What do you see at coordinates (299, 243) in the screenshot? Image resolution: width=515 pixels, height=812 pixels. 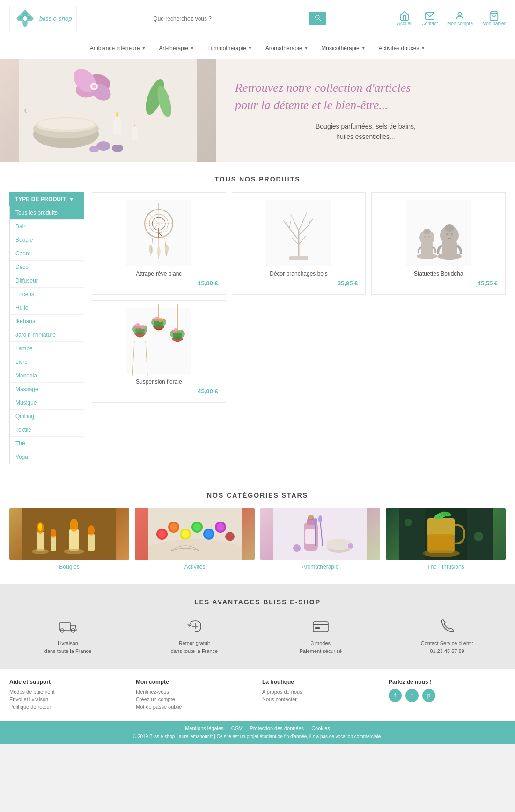 I see `product-card-branches: Décor branchages bois 35,95 €` at bounding box center [299, 243].